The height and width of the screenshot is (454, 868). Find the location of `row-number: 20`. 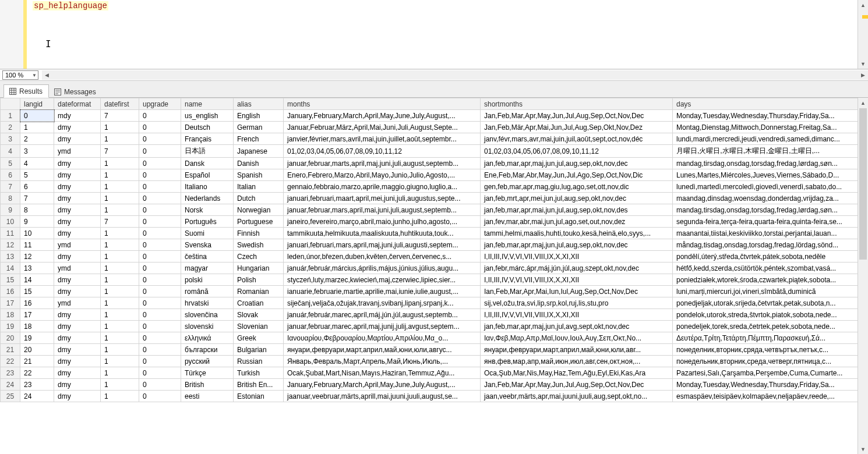

row-number: 20 is located at coordinates (10, 338).